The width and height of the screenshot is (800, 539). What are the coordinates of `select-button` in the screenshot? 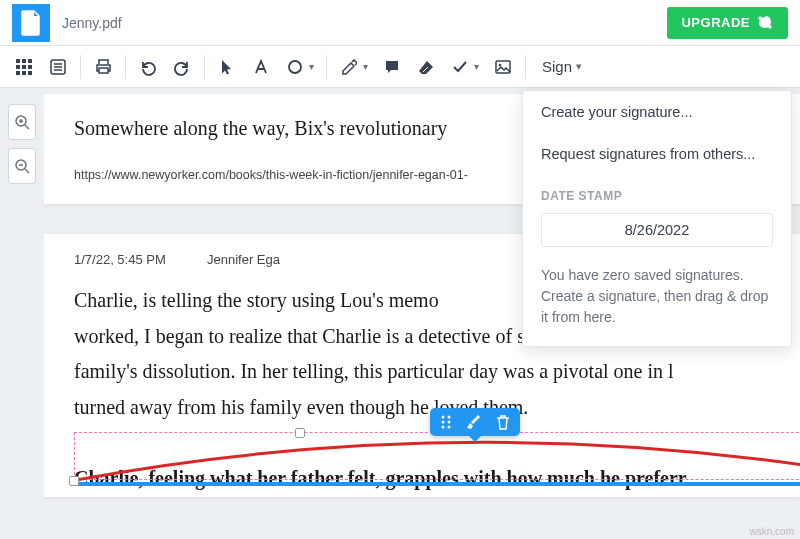 It's located at (227, 67).